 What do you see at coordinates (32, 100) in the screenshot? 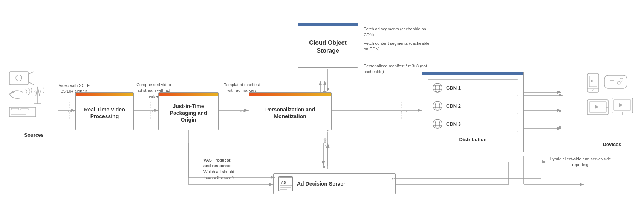
I see `sources-icons` at bounding box center [32, 100].